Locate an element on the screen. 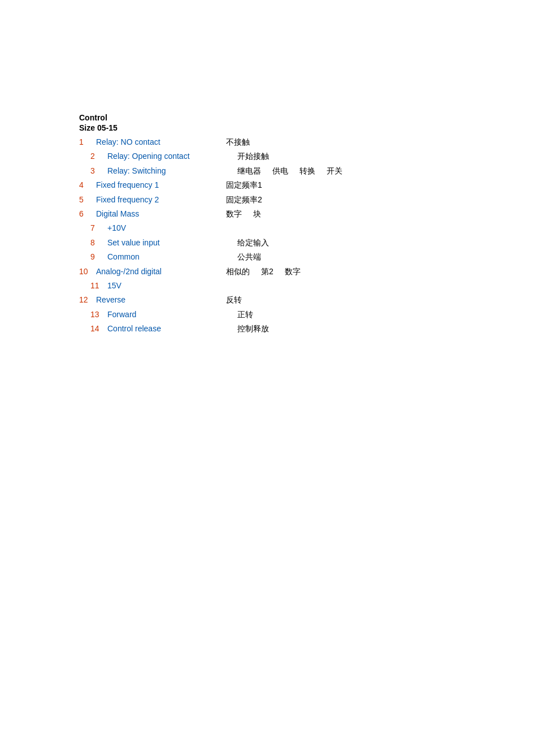 This screenshot has height=756, width=534. item-chinese: 数字块 is located at coordinates (244, 214).